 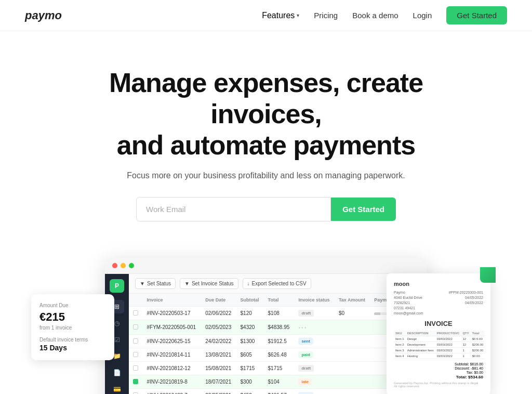 I want to click on col-duedate: Due Date, so click(x=218, y=300).